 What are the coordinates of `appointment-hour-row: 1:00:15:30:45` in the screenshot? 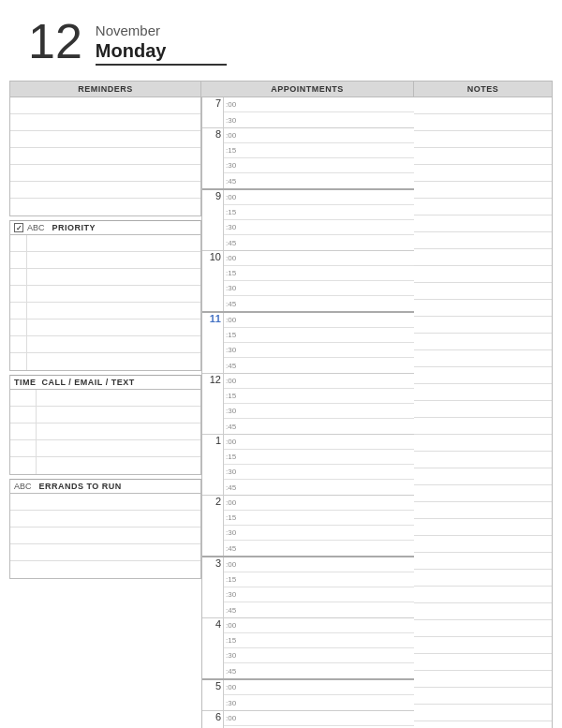 It's located at (308, 465).